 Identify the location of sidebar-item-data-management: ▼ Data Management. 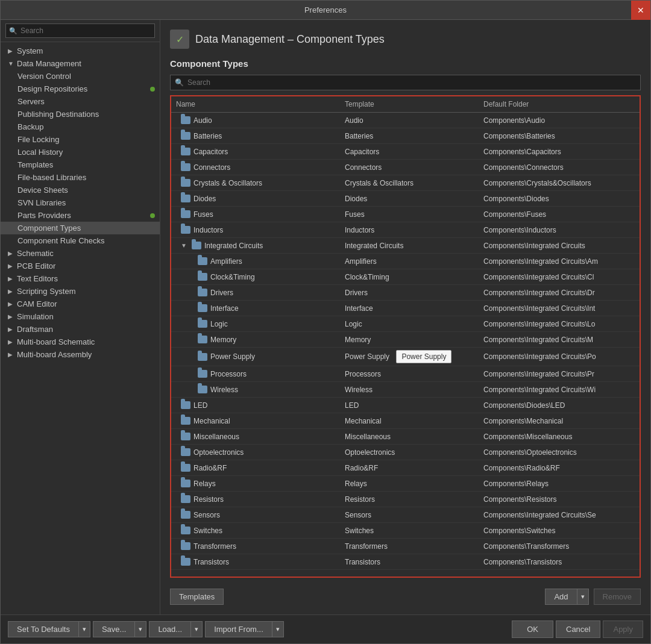
(80, 64).